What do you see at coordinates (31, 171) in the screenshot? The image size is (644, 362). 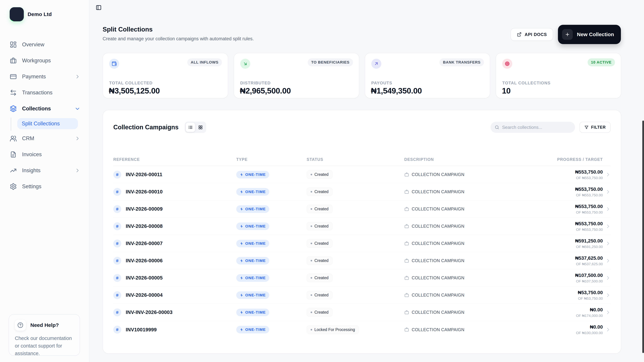 I see `sidebar-item-label: Insights` at bounding box center [31, 171].